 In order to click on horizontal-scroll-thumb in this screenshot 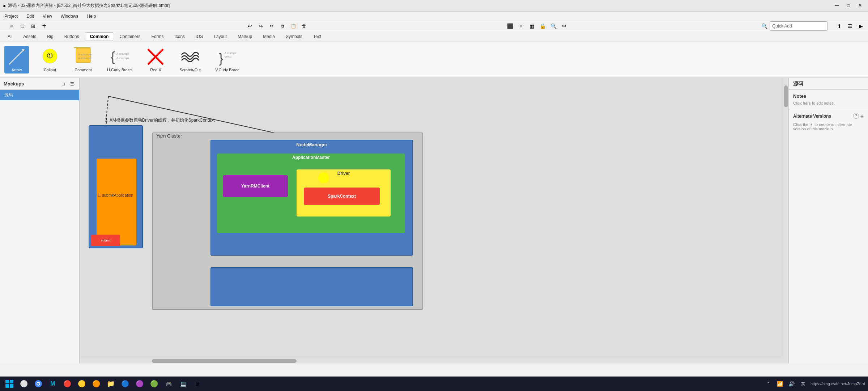, I will do `click(224, 361)`.